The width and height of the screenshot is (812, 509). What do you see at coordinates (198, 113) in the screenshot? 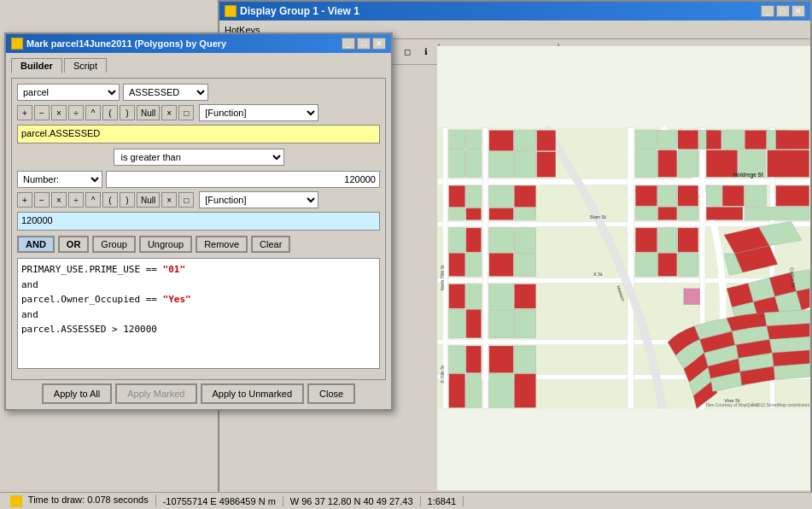
I see `op-toolbar-1: + − × ÷ ^ ( ) Null × □ [Function]` at bounding box center [198, 113].